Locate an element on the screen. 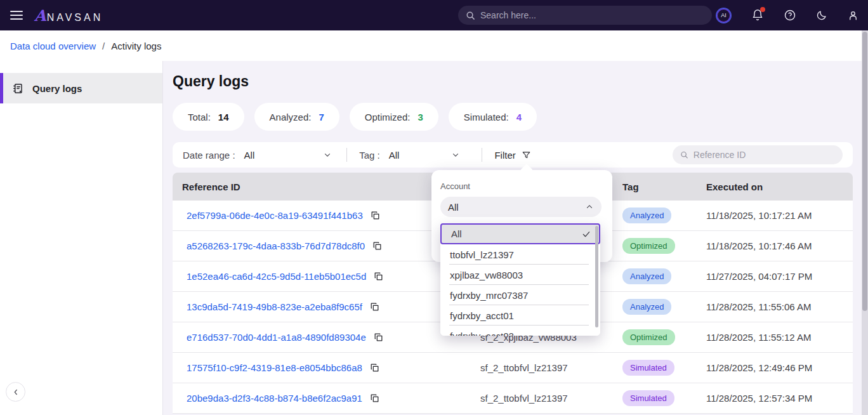 Image resolution: width=868 pixels, height=415 pixels. stat-optimized-label: Optimized: is located at coordinates (388, 117).